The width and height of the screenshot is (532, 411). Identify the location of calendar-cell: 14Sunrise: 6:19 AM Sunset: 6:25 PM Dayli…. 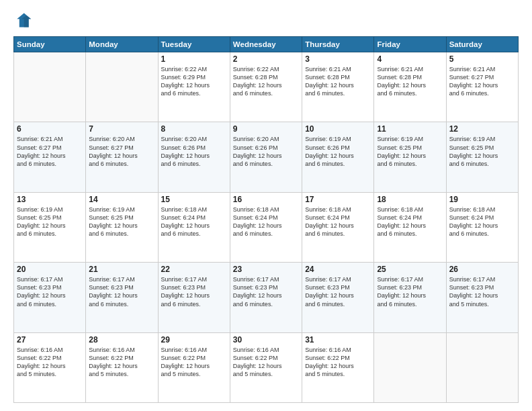
(122, 227).